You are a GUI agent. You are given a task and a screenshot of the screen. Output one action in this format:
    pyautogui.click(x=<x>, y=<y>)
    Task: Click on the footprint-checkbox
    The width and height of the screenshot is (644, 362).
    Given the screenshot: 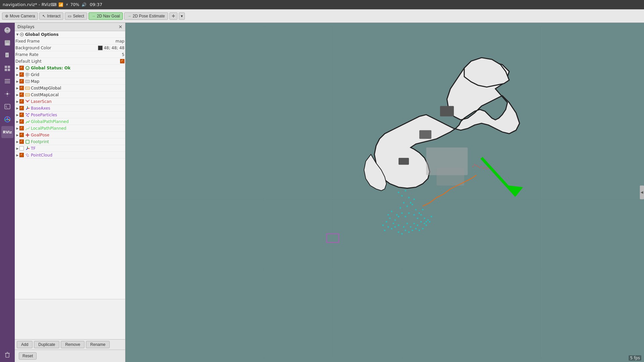 What is the action you would take?
    pyautogui.click(x=21, y=141)
    